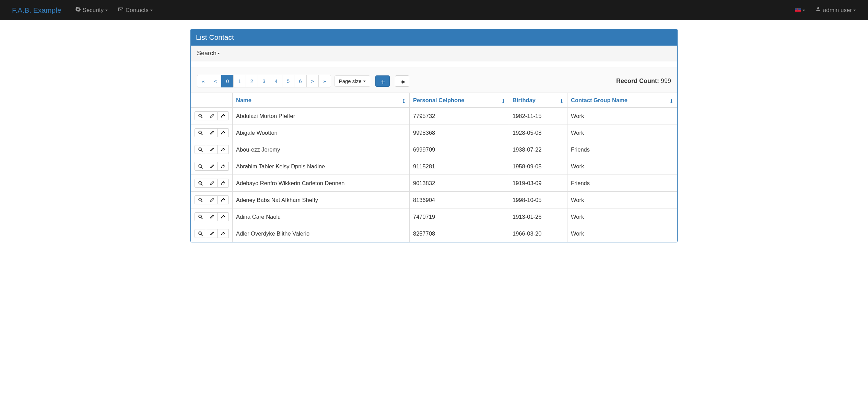  What do you see at coordinates (203, 81) in the screenshot?
I see `page-btn-«: «` at bounding box center [203, 81].